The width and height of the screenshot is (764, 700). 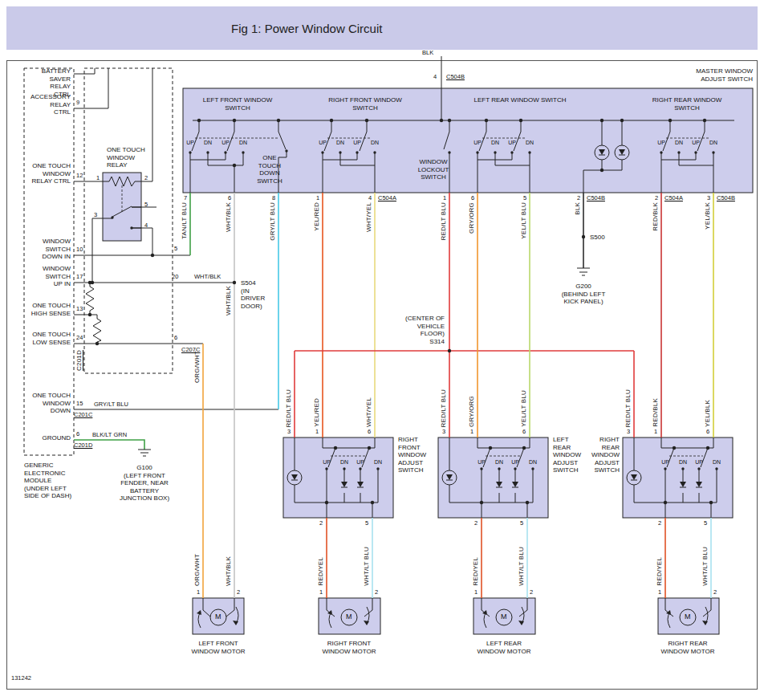 I want to click on g200-ground-icon, so click(x=583, y=271).